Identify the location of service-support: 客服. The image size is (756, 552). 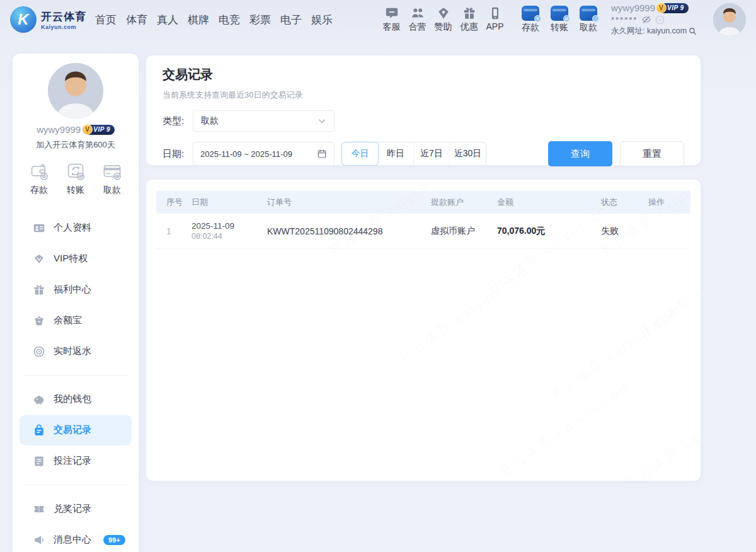
(392, 20).